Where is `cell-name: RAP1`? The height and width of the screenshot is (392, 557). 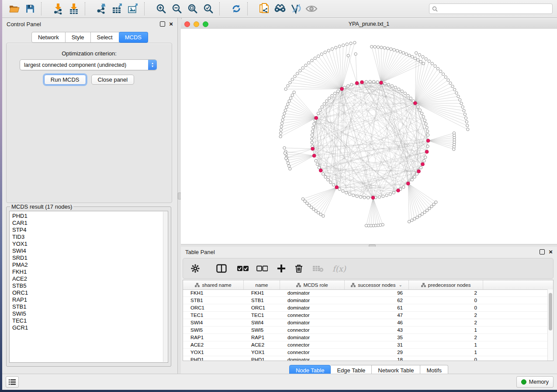
cell-name: RAP1 is located at coordinates (262, 337).